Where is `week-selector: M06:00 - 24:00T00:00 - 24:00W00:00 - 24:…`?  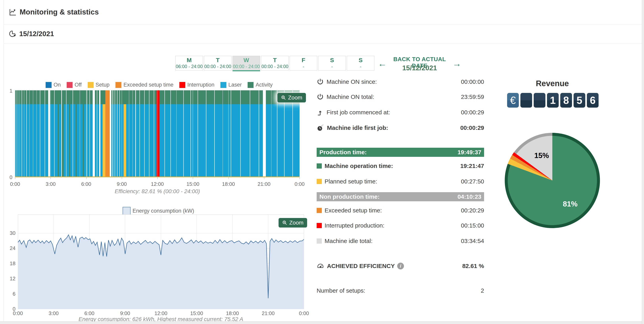 week-selector: M06:00 - 24:00T00:00 - 24:00W00:00 - 24:… is located at coordinates (275, 63).